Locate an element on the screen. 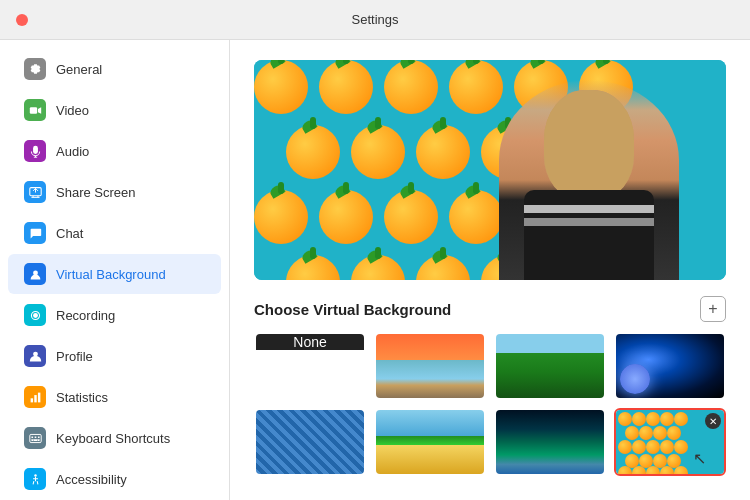 The height and width of the screenshot is (500, 750). audio-icon is located at coordinates (35, 151).